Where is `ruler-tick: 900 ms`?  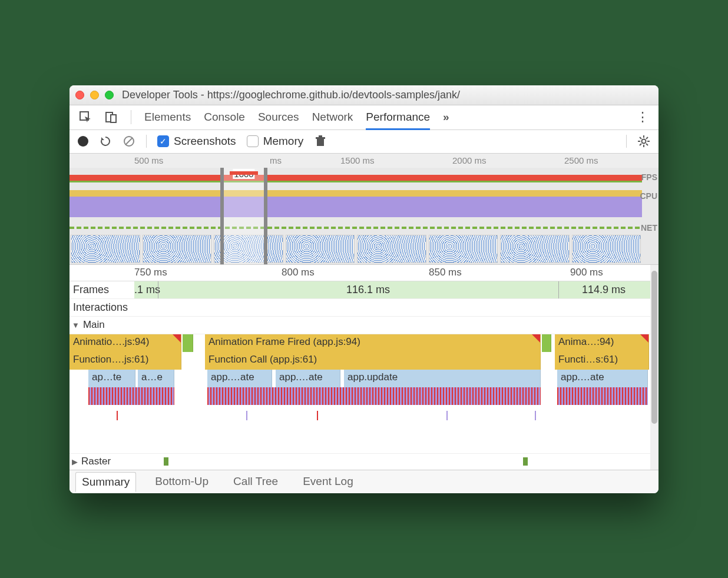
ruler-tick: 900 ms is located at coordinates (587, 273).